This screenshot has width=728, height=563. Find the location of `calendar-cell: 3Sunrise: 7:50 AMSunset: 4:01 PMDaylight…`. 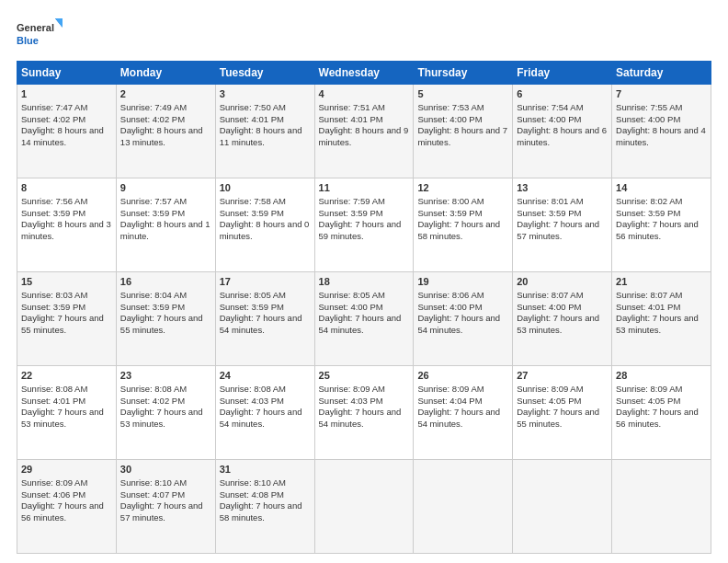

calendar-cell: 3Sunrise: 7:50 AMSunset: 4:01 PMDaylight… is located at coordinates (265, 132).